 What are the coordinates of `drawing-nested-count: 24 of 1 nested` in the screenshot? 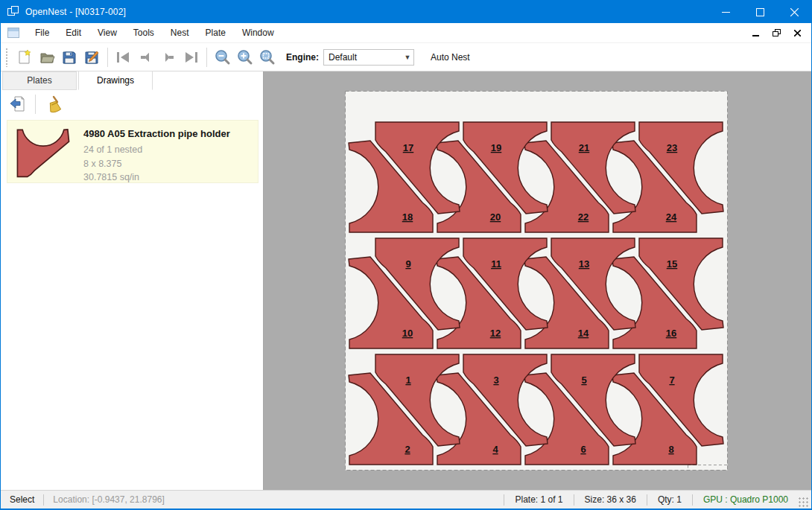 It's located at (156, 150).